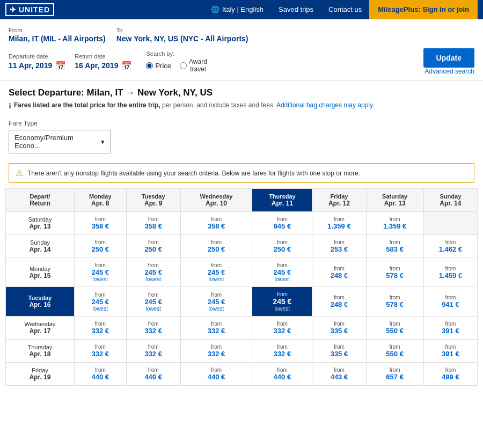  I want to click on page-title: Select Departure: Milan, IT → New York, …, so click(241, 93).